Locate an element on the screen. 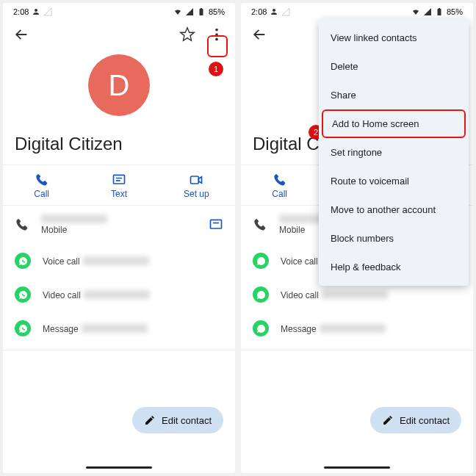  action-row: Call Text Set up is located at coordinates (119, 185).